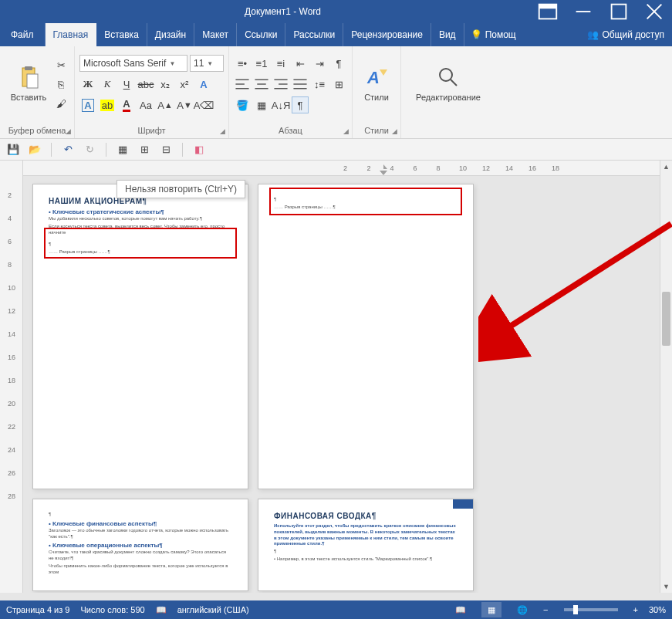  Describe the element at coordinates (144, 150) in the screenshot. I see `insert-rows-button: ⊞` at that location.